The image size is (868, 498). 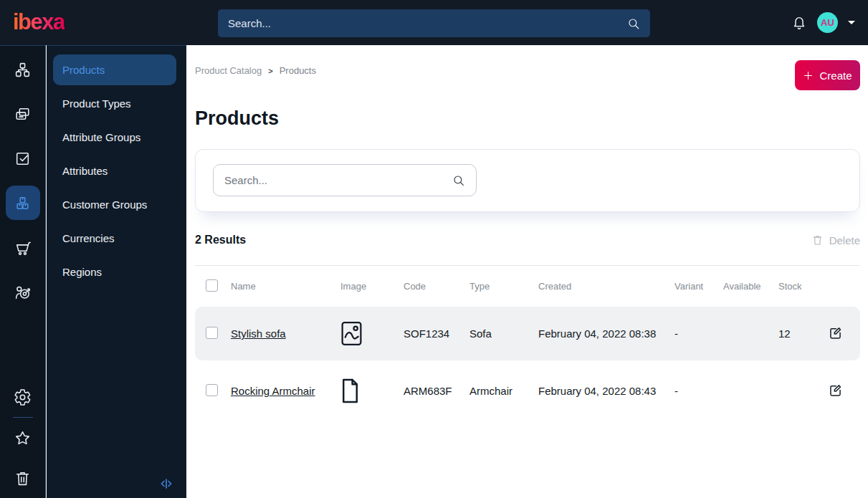 I want to click on trash-icon, so click(x=817, y=240).